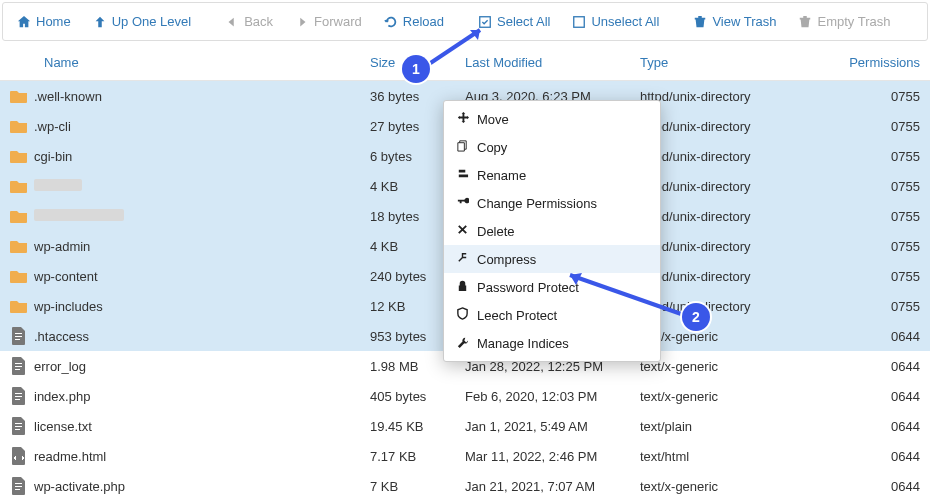  Describe the element at coordinates (62, 336) in the screenshot. I see `file-name: .htaccess` at that location.